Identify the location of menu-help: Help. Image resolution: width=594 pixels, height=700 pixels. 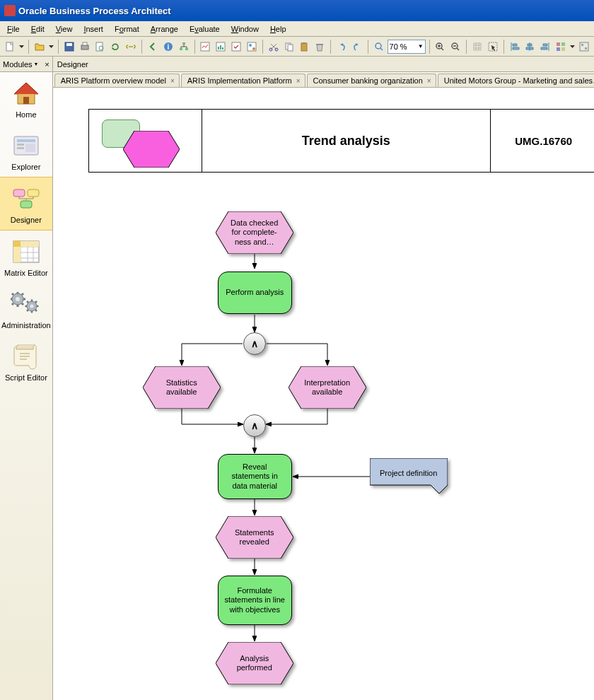
(279, 29).